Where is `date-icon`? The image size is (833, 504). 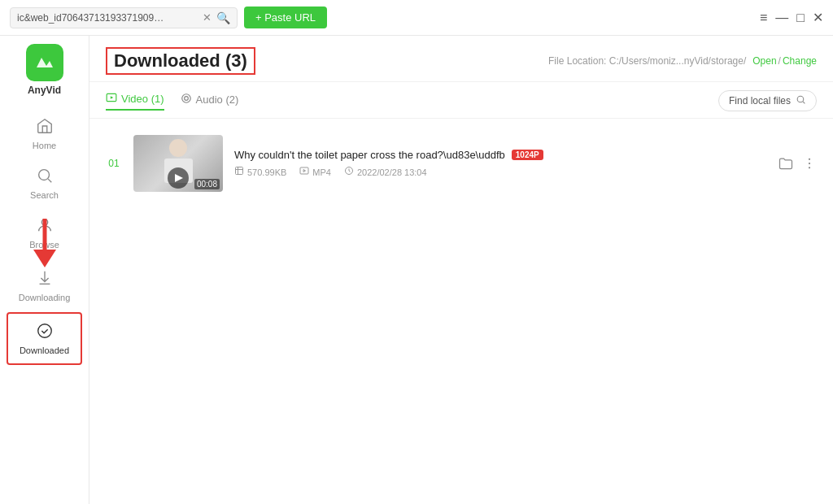 date-icon is located at coordinates (349, 172).